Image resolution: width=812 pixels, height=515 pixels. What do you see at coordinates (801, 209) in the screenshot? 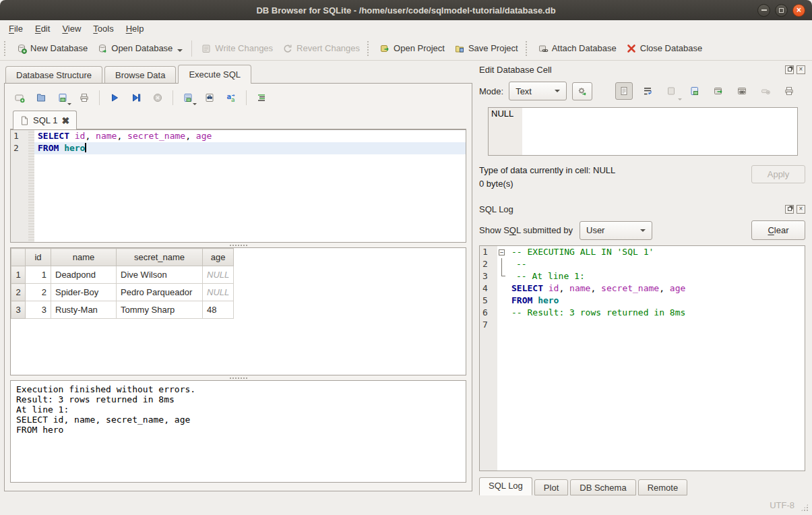
I see `sql-log-close-button: ×` at bounding box center [801, 209].